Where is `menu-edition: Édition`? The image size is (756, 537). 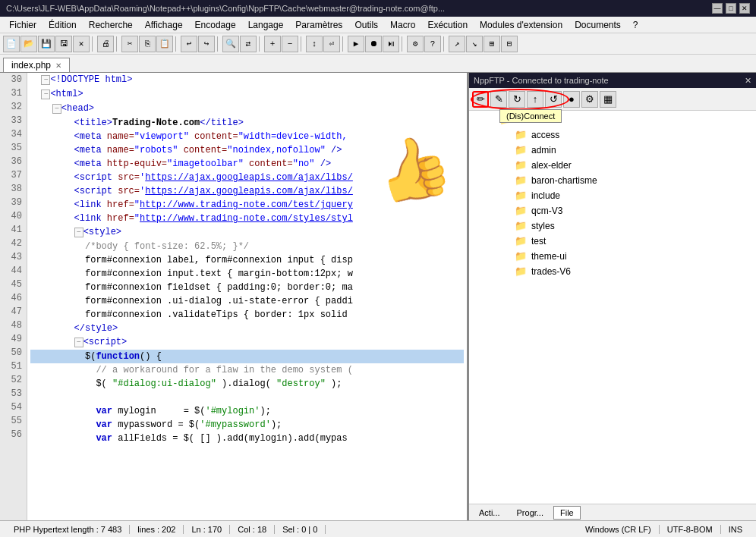
menu-edition: Édition is located at coordinates (62, 25).